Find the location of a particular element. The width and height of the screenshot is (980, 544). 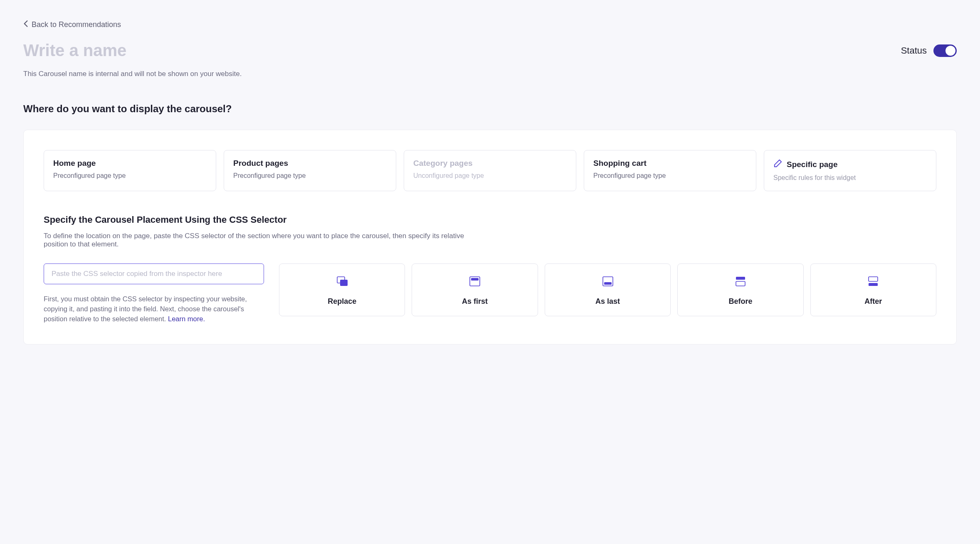

as-first-icon is located at coordinates (475, 282).